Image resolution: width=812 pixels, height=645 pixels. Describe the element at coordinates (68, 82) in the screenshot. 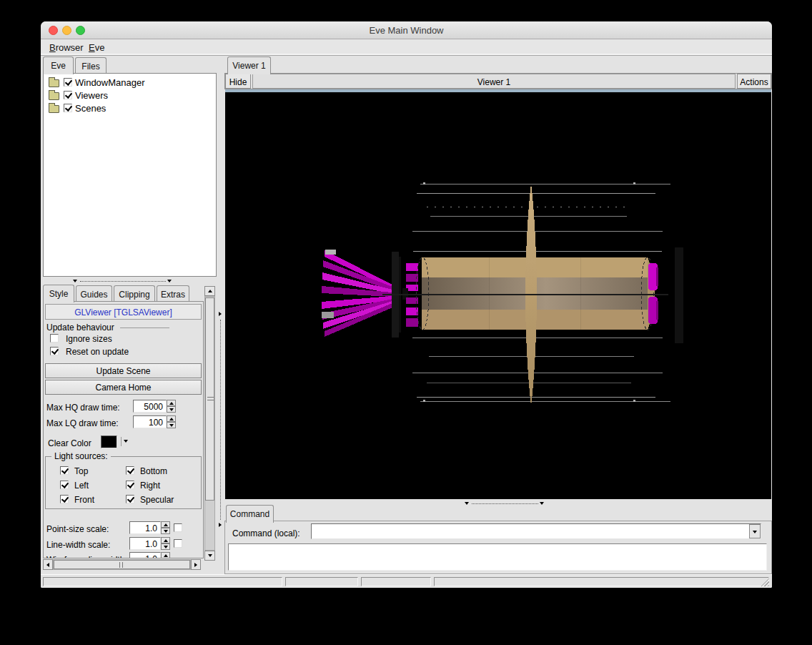

I see `tree-checkbox-windowmanager` at that location.